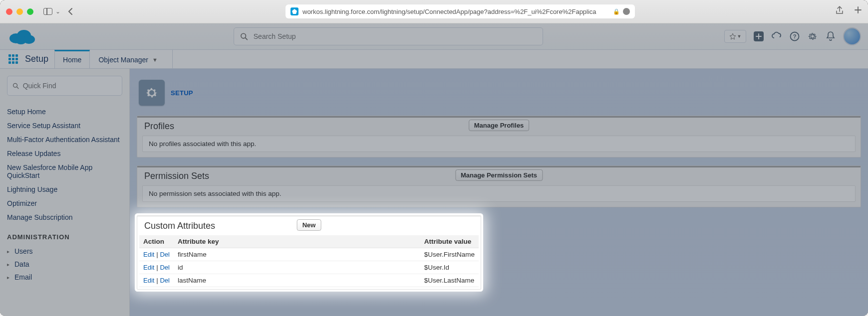 The image size is (868, 316). What do you see at coordinates (309, 268) in the screenshot?
I see `table-row: Edit | Del id $User.Id` at bounding box center [309, 268].